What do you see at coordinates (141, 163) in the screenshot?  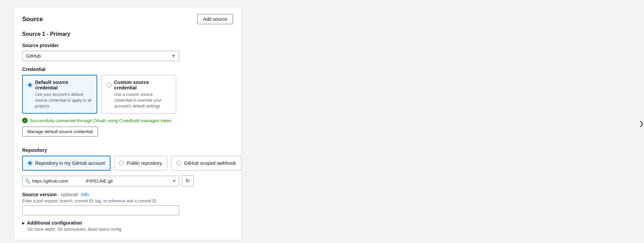 I see `repo-card-public: Public repository` at bounding box center [141, 163].